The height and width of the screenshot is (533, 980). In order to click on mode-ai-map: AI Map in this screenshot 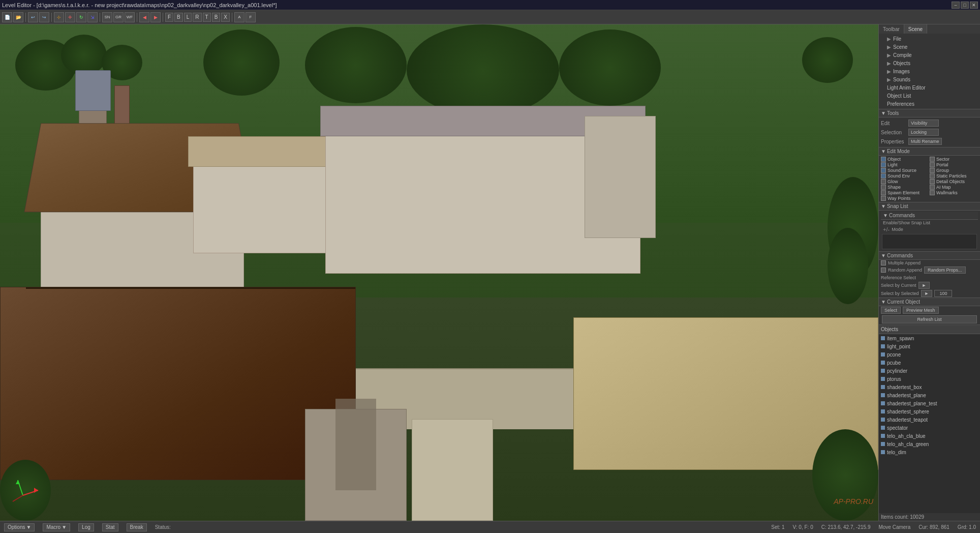, I will do `click(954, 187)`.